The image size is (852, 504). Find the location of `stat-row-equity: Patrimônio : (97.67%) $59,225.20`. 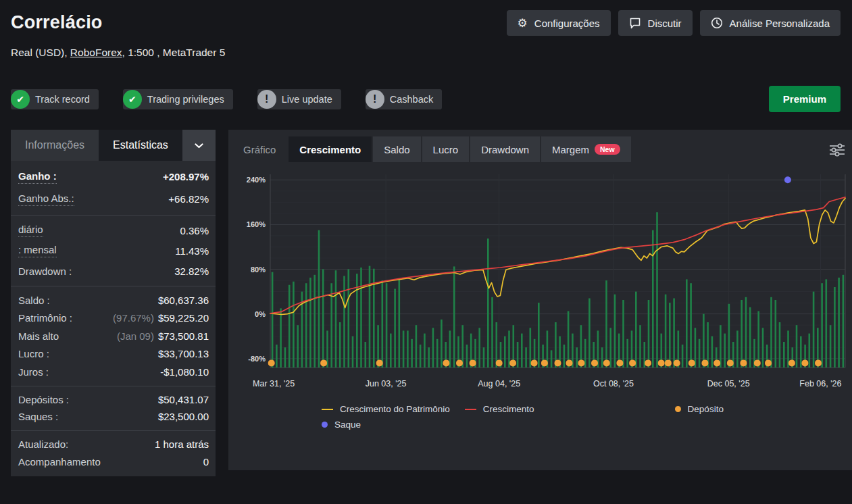

stat-row-equity: Patrimônio : (97.67%) $59,225.20 is located at coordinates (114, 319).